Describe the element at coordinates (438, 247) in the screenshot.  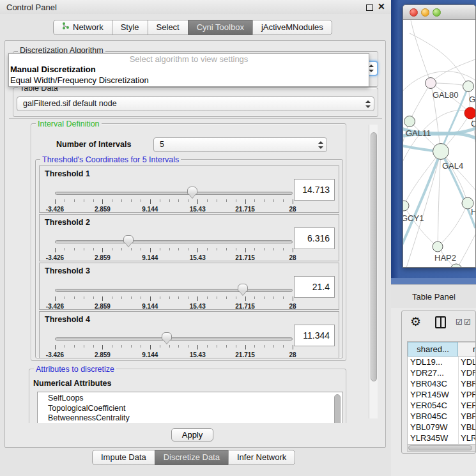
I see `network-node-hap2` at that location.